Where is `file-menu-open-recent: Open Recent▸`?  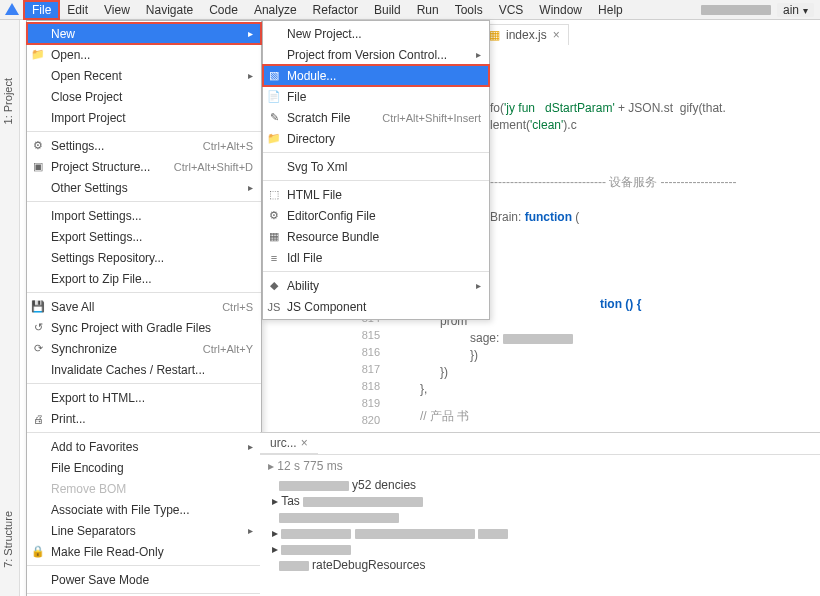
file-menu-open-recent: Open Recent▸ is located at coordinates (144, 76).